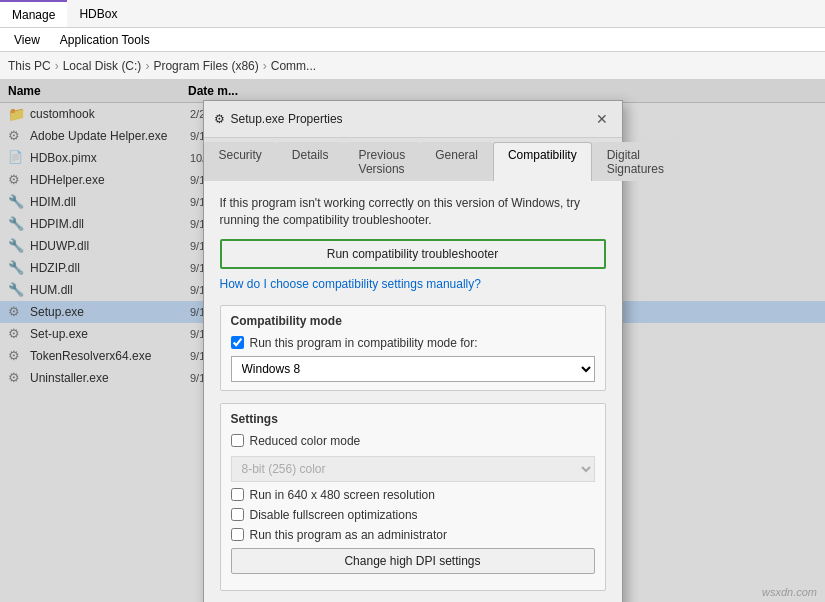  Describe the element at coordinates (348, 535) in the screenshot. I see `run-as-admin-label: Run this program as an administrator` at that location.